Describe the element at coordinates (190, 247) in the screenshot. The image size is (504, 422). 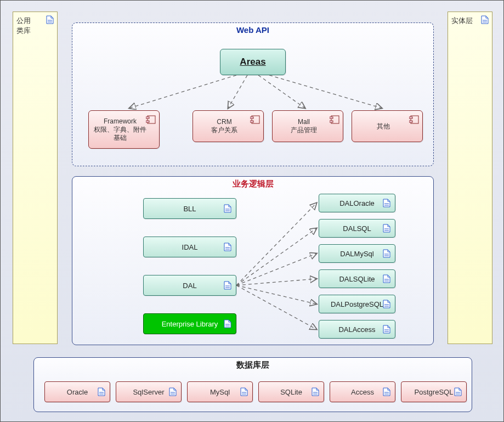
I see `box-idal: IDAL` at that location.